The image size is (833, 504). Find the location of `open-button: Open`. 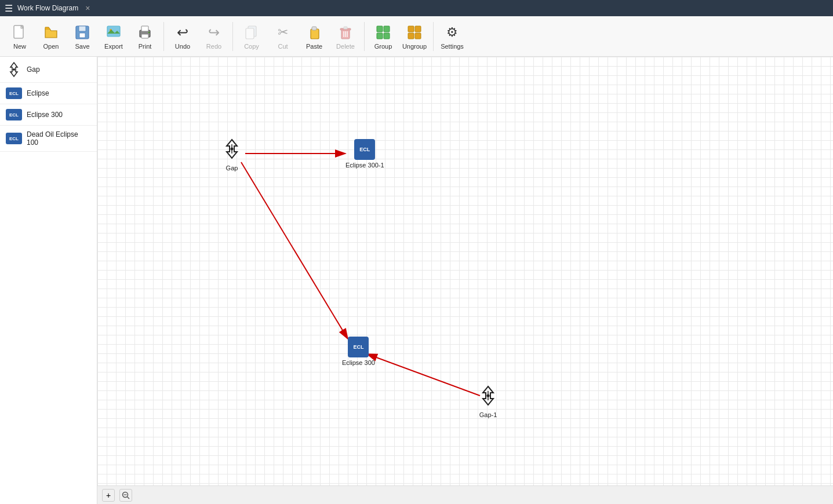

open-button: Open is located at coordinates (51, 36).